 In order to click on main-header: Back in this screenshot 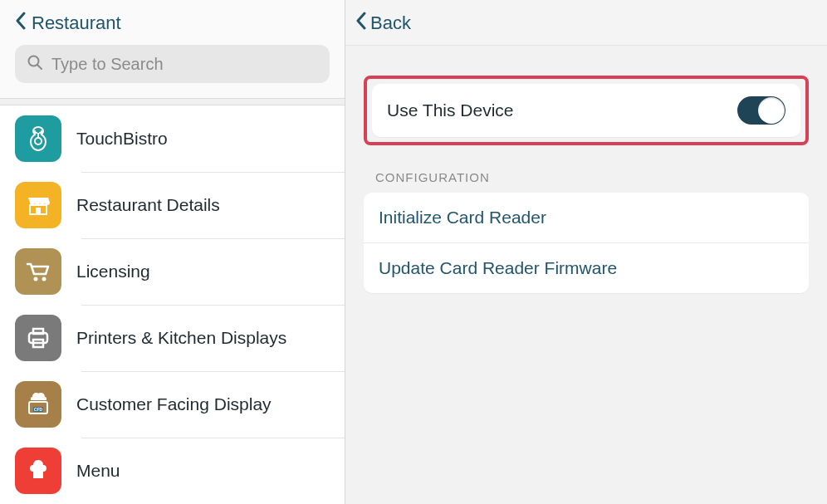, I will do `click(586, 23)`.